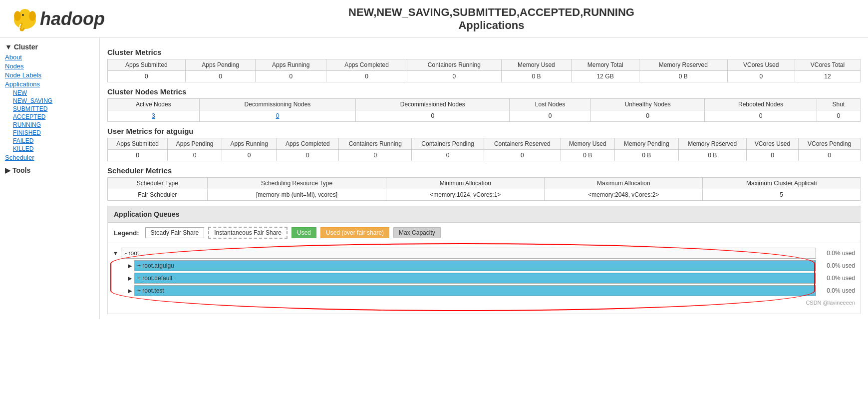  I want to click on legend-label: Legend:, so click(127, 233).